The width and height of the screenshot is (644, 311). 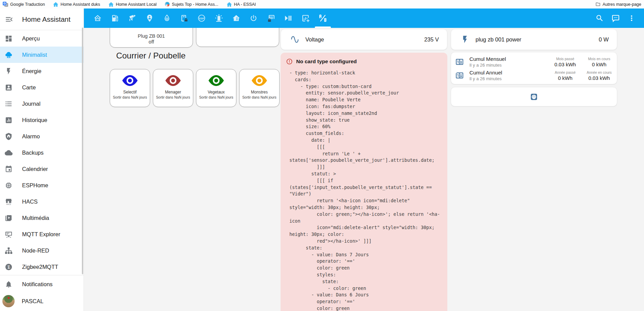 What do you see at coordinates (42, 153) in the screenshot?
I see `sidebar-items: Aperçu Minimalist Énergie Carte Journal …` at bounding box center [42, 153].